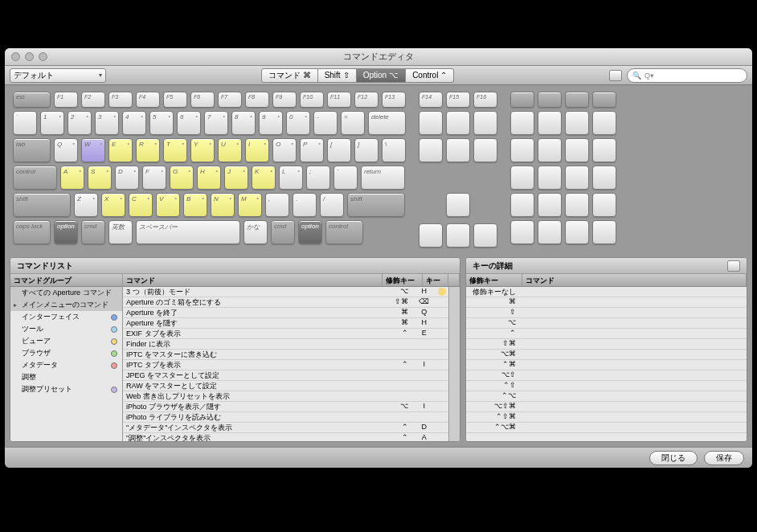 This screenshot has height=532, width=757. What do you see at coordinates (381, 76) in the screenshot?
I see `modifier-option-button: Option ⌥` at bounding box center [381, 76].